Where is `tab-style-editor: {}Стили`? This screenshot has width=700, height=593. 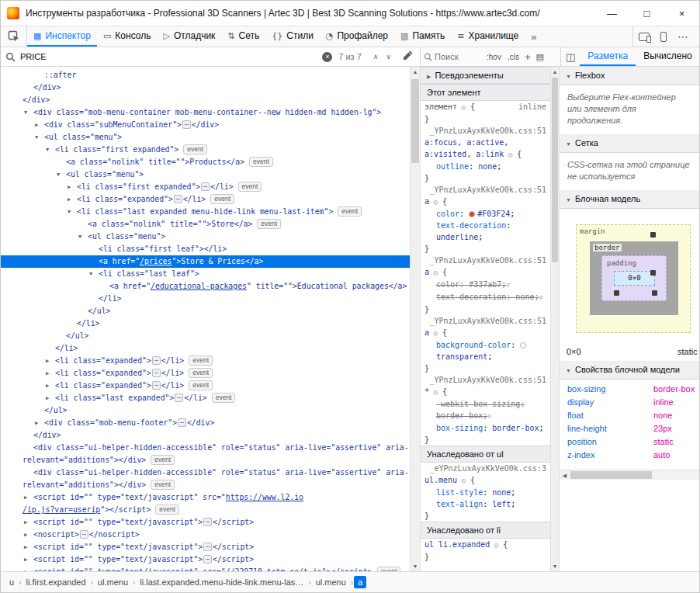
tab-style-editor: {}Стили is located at coordinates (293, 36).